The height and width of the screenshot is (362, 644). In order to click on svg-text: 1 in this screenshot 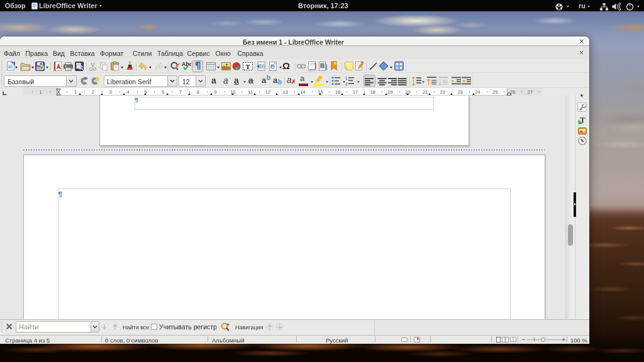, I will do `click(347, 78)`.